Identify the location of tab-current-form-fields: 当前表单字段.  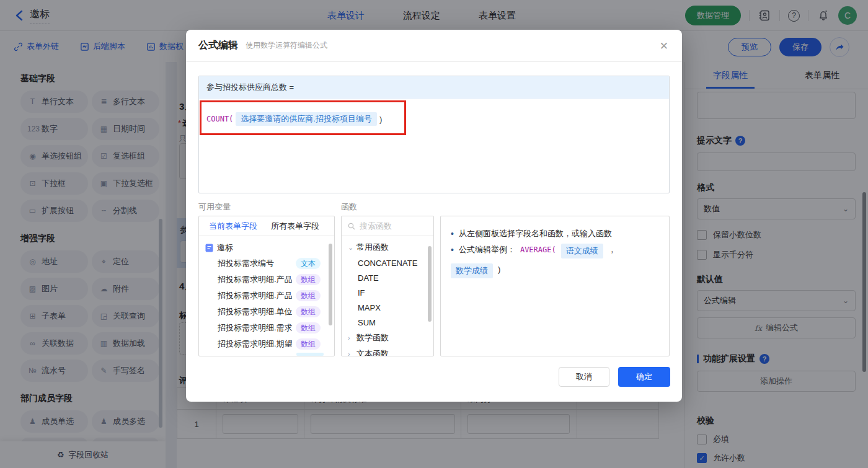
(233, 226).